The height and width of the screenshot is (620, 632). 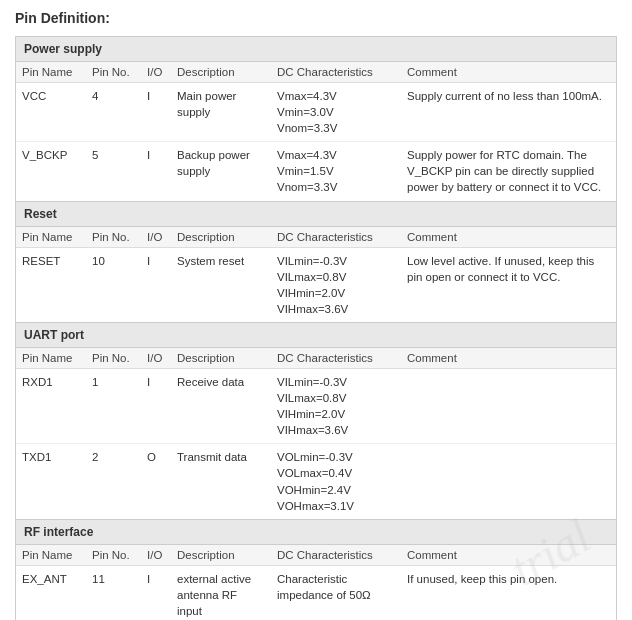 I want to click on cell-description: Main power supply, so click(x=221, y=112).